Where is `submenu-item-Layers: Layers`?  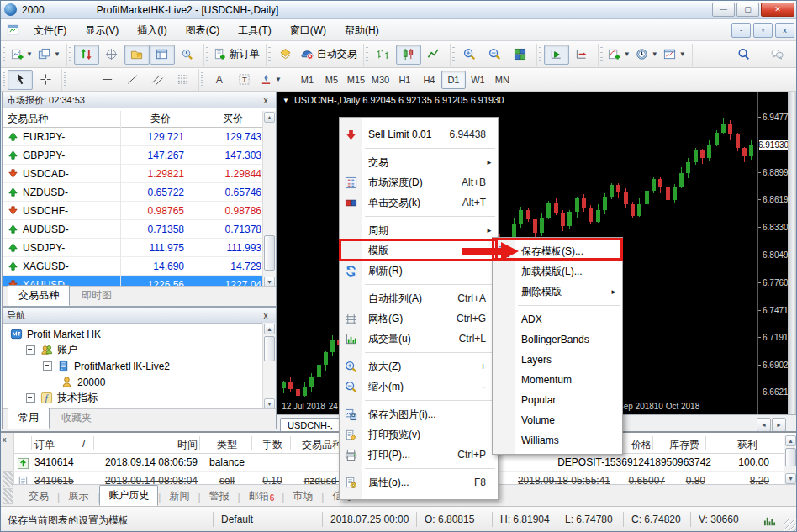
submenu-item-Layers: Layers is located at coordinates (557, 360).